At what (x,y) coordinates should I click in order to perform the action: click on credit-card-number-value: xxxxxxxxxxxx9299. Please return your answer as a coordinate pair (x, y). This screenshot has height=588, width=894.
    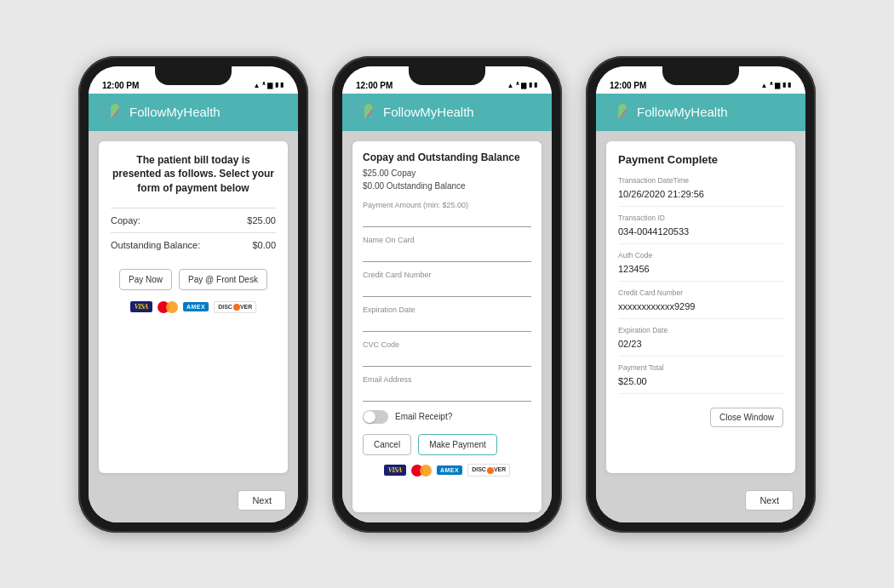
    Looking at the image, I should click on (656, 306).